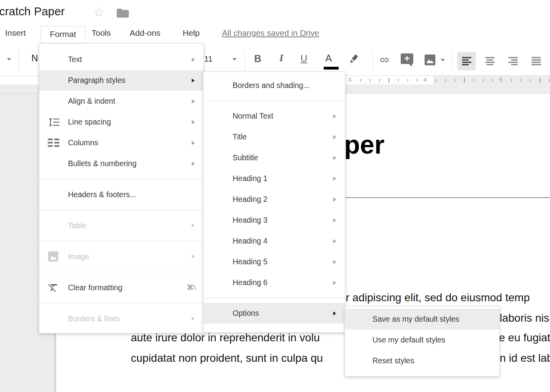 This screenshot has width=550, height=392. I want to click on document-title: cratch Paper, so click(32, 12).